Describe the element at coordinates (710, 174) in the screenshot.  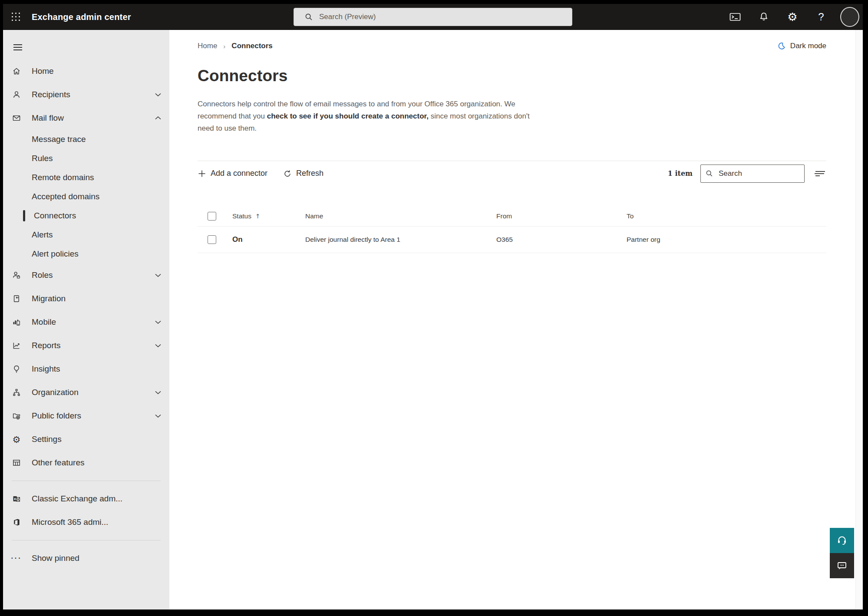
I see `search-icon` at that location.